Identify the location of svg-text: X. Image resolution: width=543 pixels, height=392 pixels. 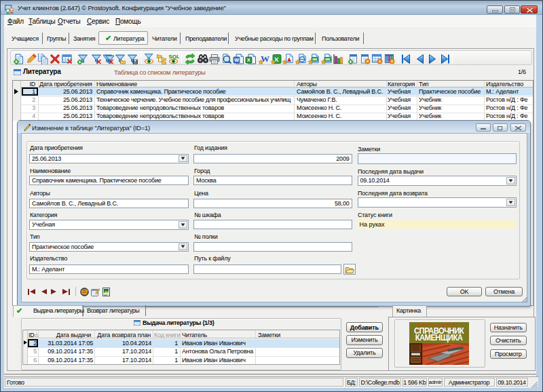
(248, 60).